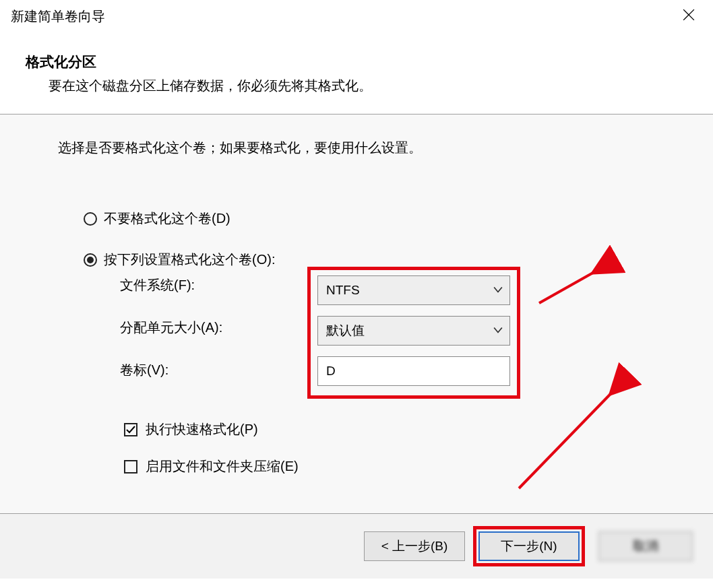  Describe the element at coordinates (356, 73) in the screenshot. I see `wizard-header: 格式化分区 要在这个磁盘分区上储存数据，你必须先将其格式化。` at that location.